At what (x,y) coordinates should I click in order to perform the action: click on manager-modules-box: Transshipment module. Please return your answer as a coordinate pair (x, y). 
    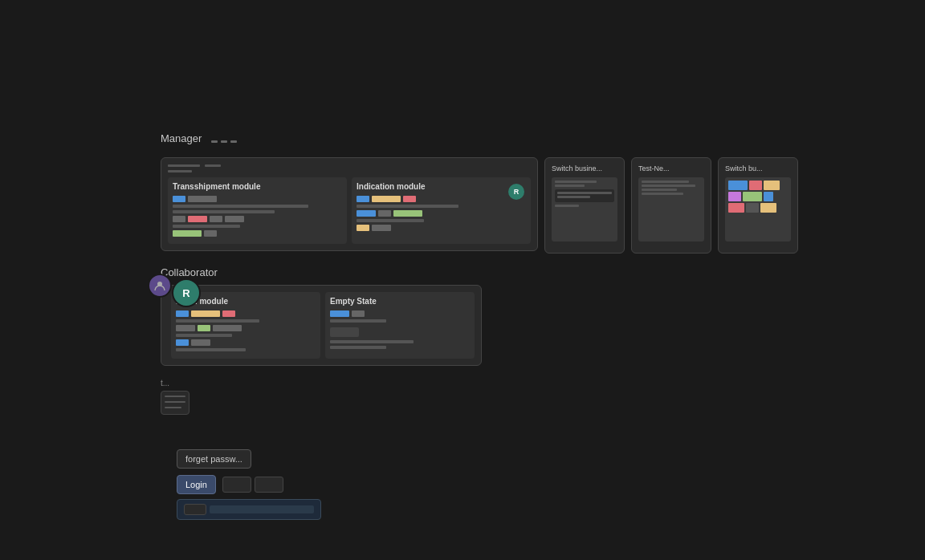
    Looking at the image, I should click on (349, 204).